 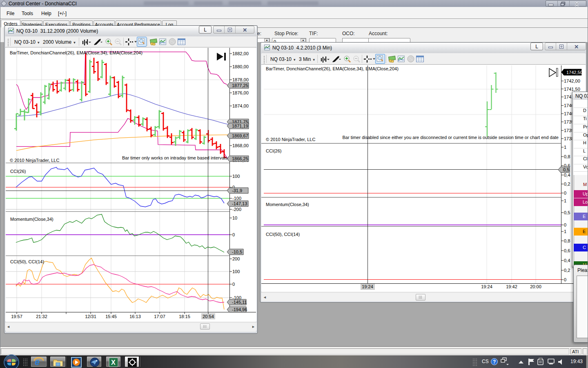 I want to click on svg-text: CCI(26), so click(x=274, y=151).